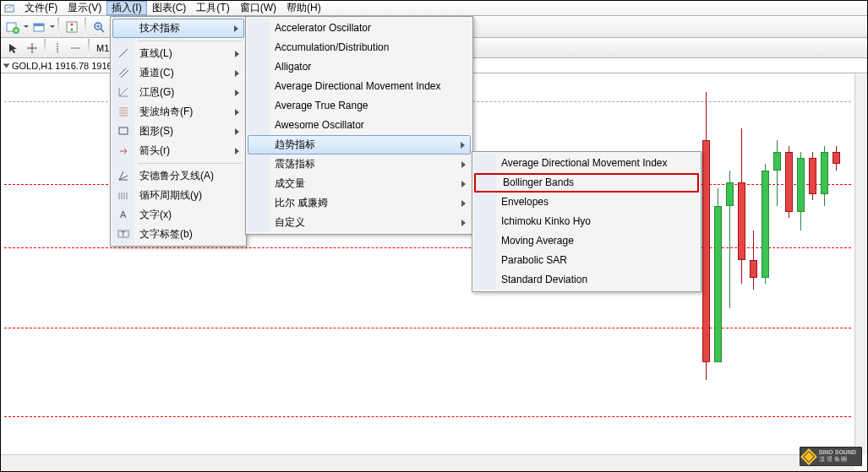 The width and height of the screenshot is (868, 472). What do you see at coordinates (860, 264) in the screenshot?
I see `scrollbar-vertical` at bounding box center [860, 264].